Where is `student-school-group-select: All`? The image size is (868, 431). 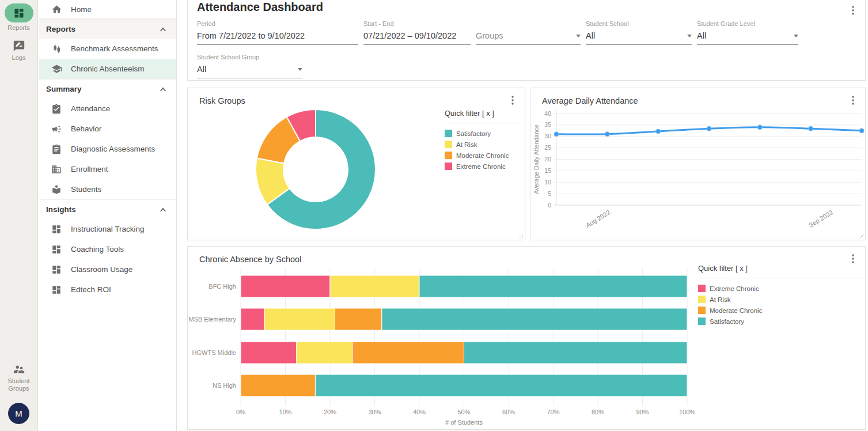
student-school-group-select: All is located at coordinates (250, 71).